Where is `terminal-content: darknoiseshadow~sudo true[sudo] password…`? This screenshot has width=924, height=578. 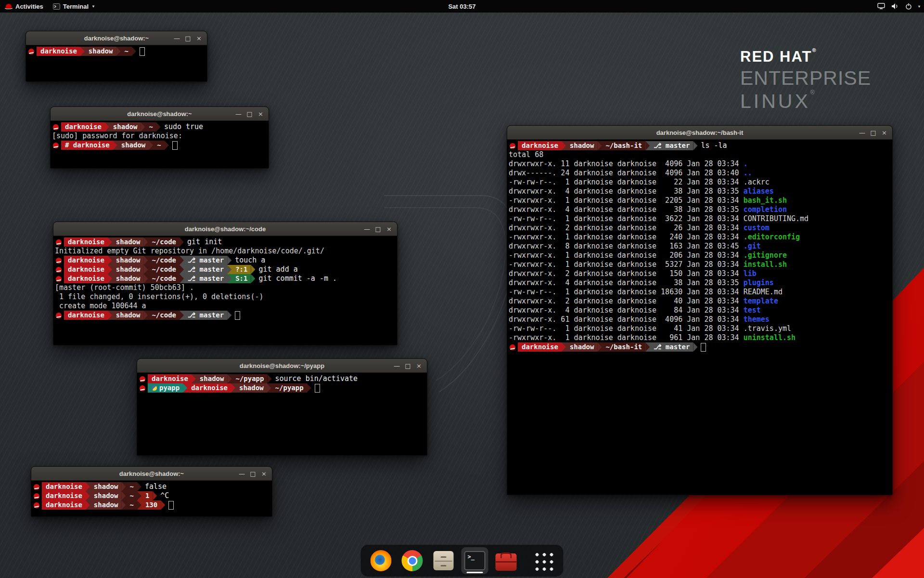 terminal-content: darknoiseshadow~sudo true[sudo] password… is located at coordinates (160, 144).